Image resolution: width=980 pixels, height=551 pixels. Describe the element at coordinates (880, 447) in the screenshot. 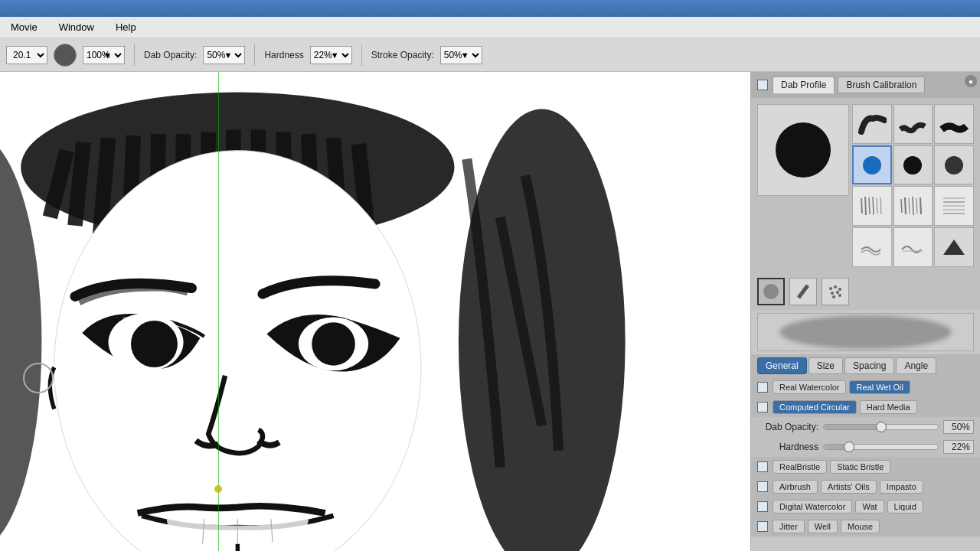

I see `hardness-slider` at that location.